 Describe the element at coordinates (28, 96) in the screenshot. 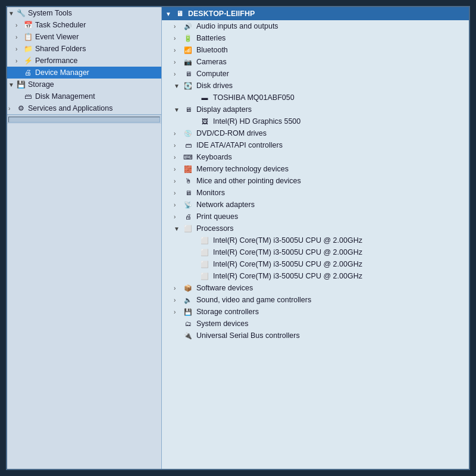

I see `icon-disk-management: 🗃` at that location.